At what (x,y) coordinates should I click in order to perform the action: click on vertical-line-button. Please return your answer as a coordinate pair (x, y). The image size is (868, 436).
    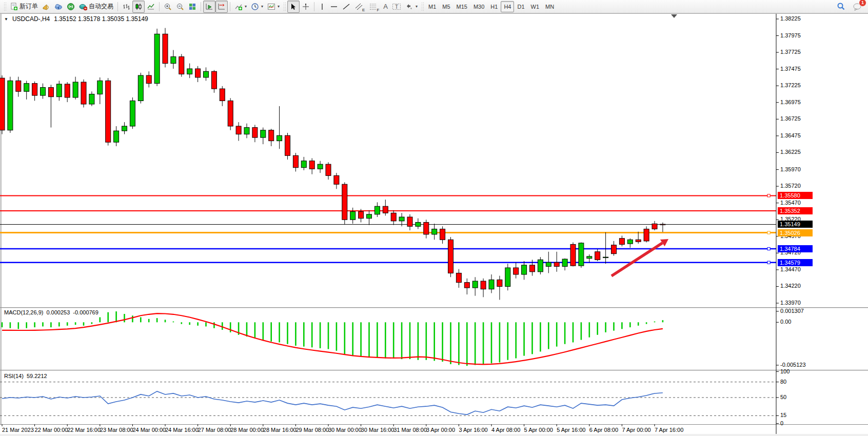
    Looking at the image, I should click on (322, 7).